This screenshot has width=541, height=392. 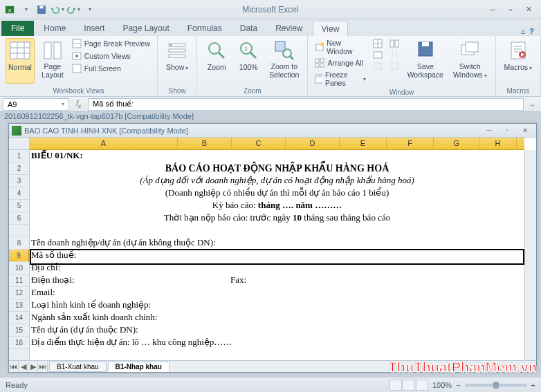 What do you see at coordinates (19, 306) in the screenshot?
I see `row-header-13: 13` at bounding box center [19, 306].